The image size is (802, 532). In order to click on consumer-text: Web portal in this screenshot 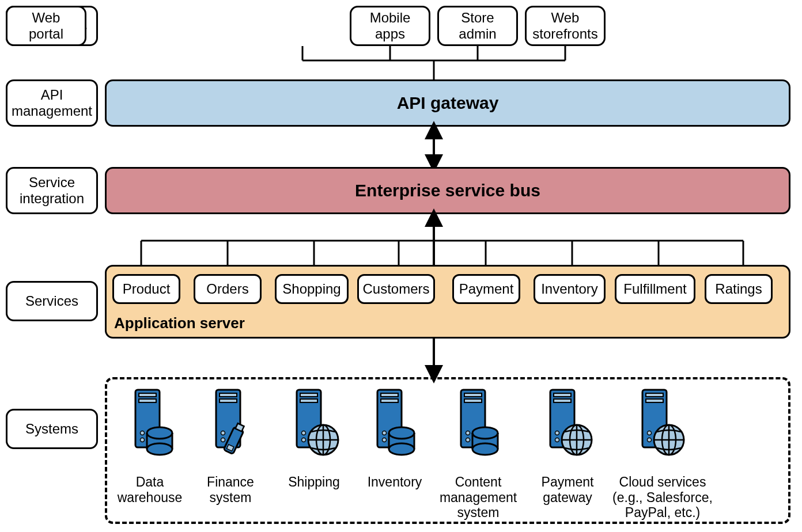, I will do `click(46, 25)`.